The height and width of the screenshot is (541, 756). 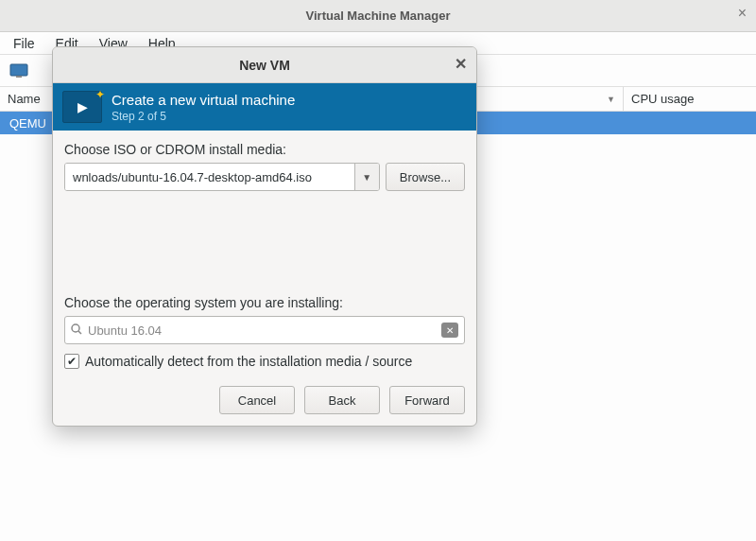 What do you see at coordinates (25, 44) in the screenshot?
I see `menu-file: File` at bounding box center [25, 44].